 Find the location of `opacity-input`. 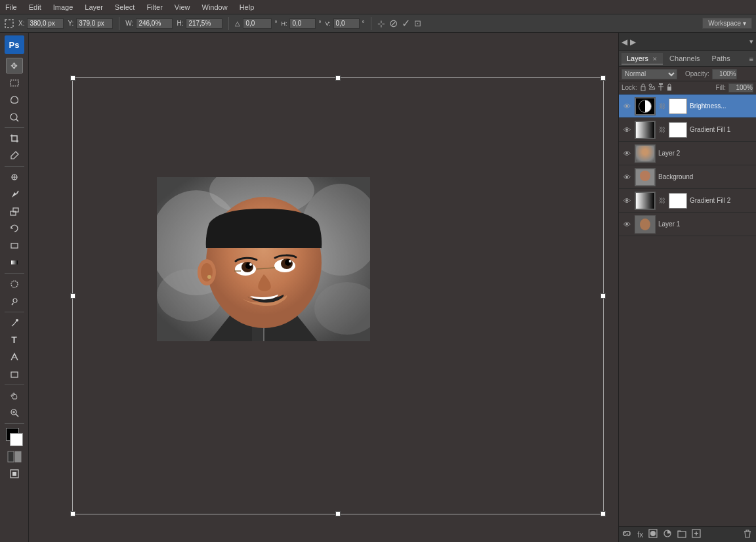

opacity-input is located at coordinates (724, 74).